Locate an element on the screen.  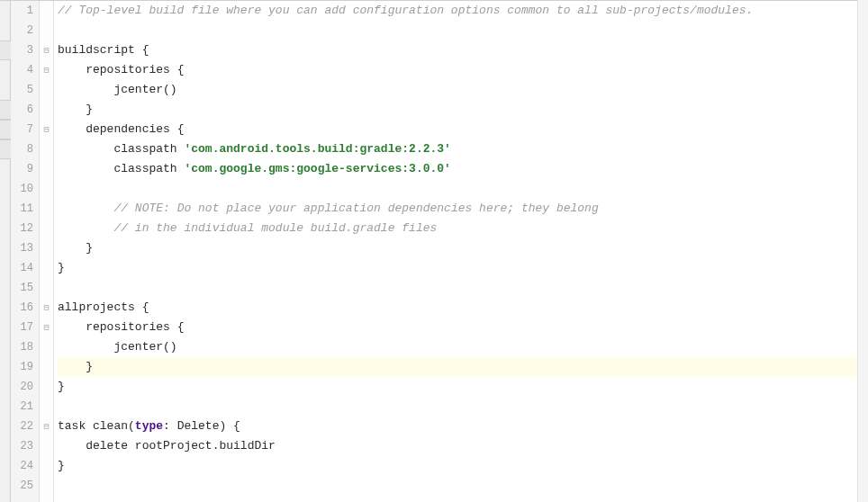
code-token: type is located at coordinates (149, 426).